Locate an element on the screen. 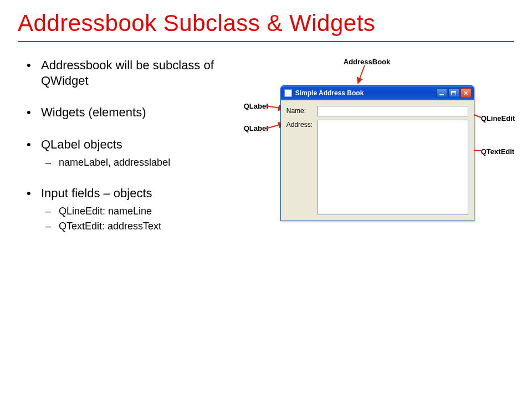  address-input is located at coordinates (393, 167).